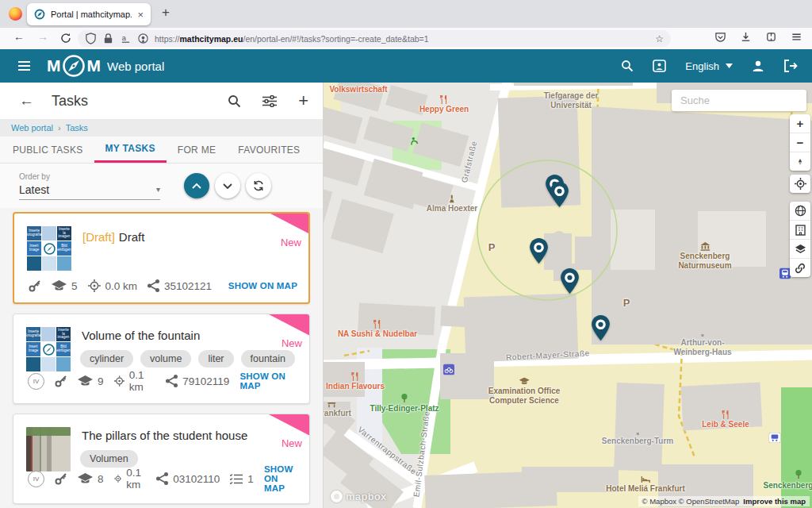 Image resolution: width=812 pixels, height=508 pixels. I want to click on task-tabs: PUBLIC TASKS MY TASKS FOR ME FAVOURITES, so click(162, 150).